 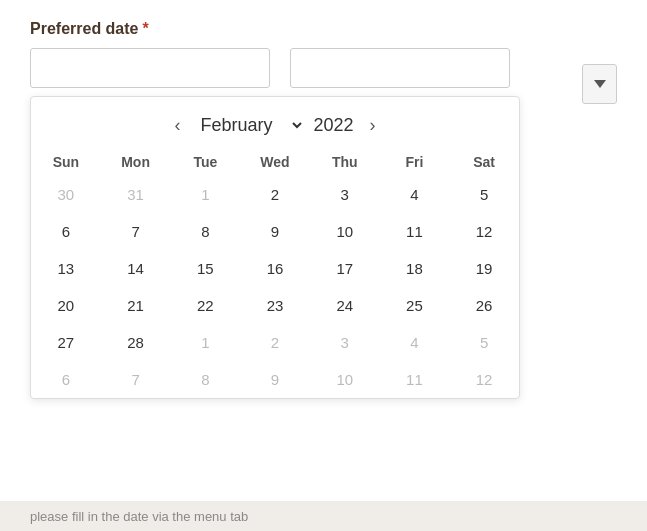 What do you see at coordinates (250, 125) in the screenshot?
I see `month-select: January February March April May June Ju…` at bounding box center [250, 125].